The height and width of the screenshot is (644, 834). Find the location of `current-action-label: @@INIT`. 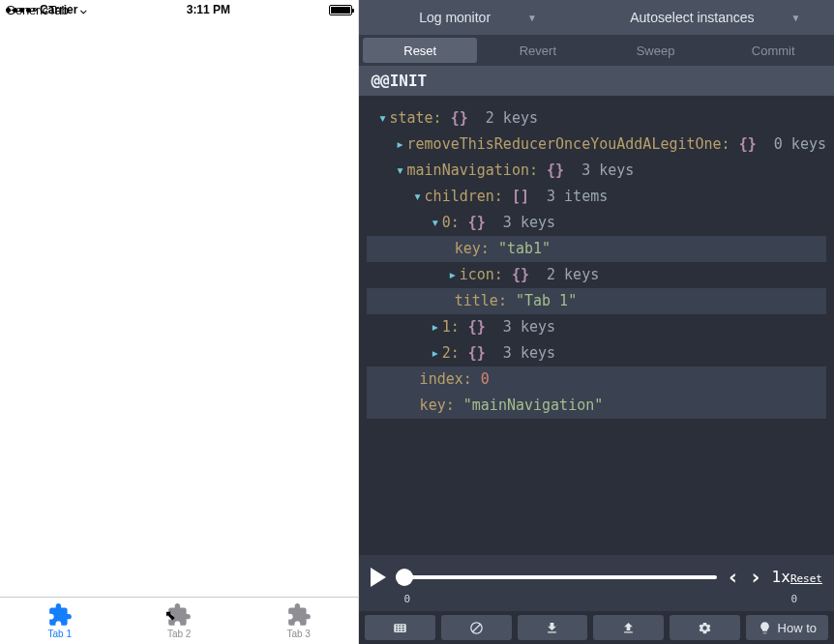

current-action-label: @@INIT is located at coordinates (596, 81).